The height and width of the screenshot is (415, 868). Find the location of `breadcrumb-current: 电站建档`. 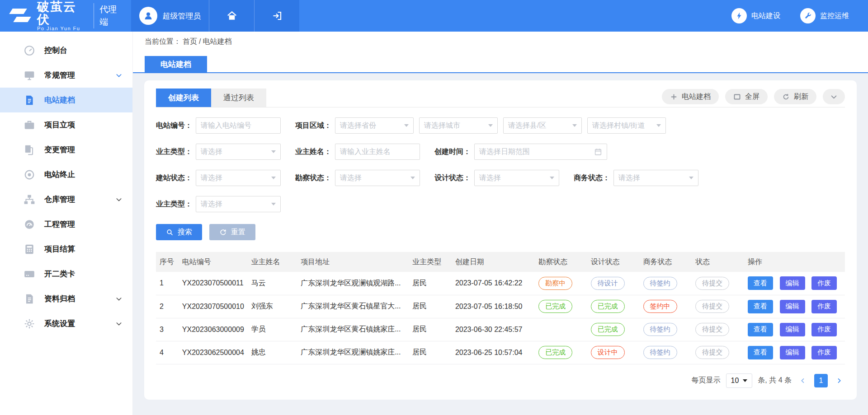

breadcrumb-current: 电站建档 is located at coordinates (217, 42).